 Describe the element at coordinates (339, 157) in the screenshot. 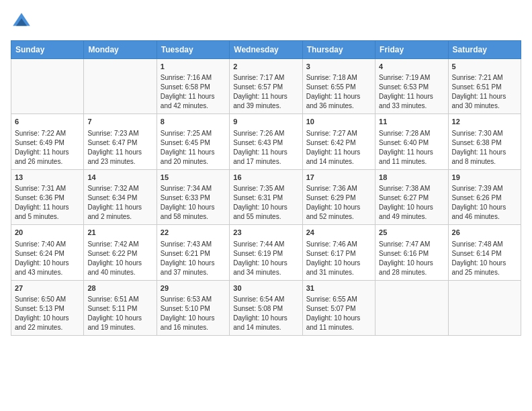

I see `day-info: Daylight: 11 hours and 14 minutes.` at that location.